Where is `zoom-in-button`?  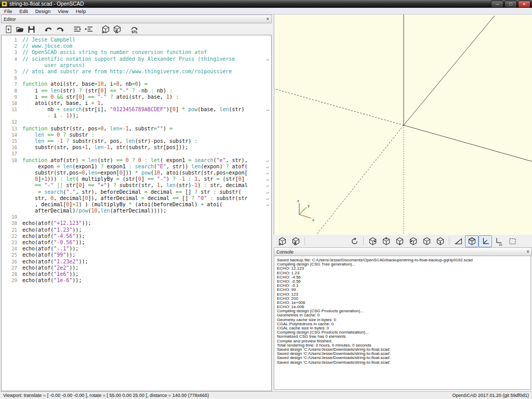
zoom-in-button is located at coordinates (327, 241).